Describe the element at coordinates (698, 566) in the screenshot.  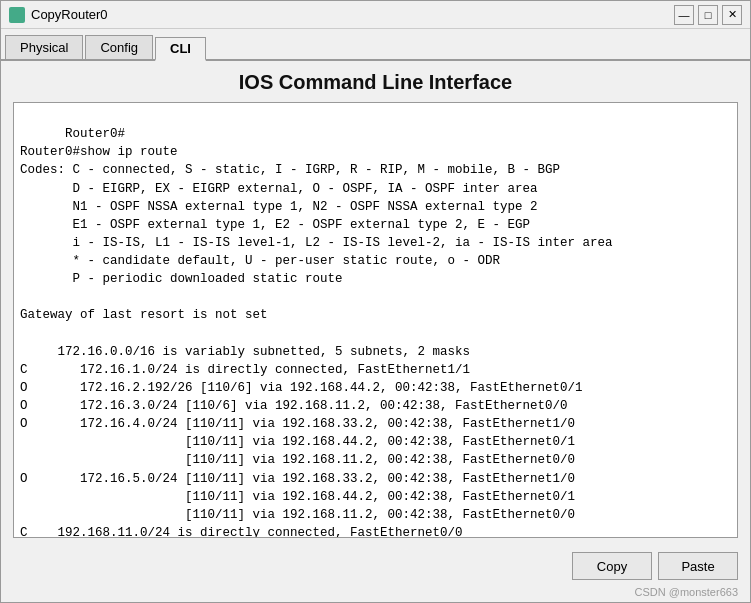
I see `paste-button: Paste` at that location.